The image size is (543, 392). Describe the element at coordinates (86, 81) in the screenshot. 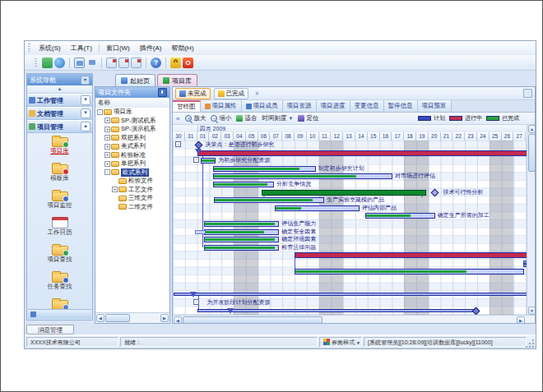

I see `sidebar-menu-icon: ▾` at that location.